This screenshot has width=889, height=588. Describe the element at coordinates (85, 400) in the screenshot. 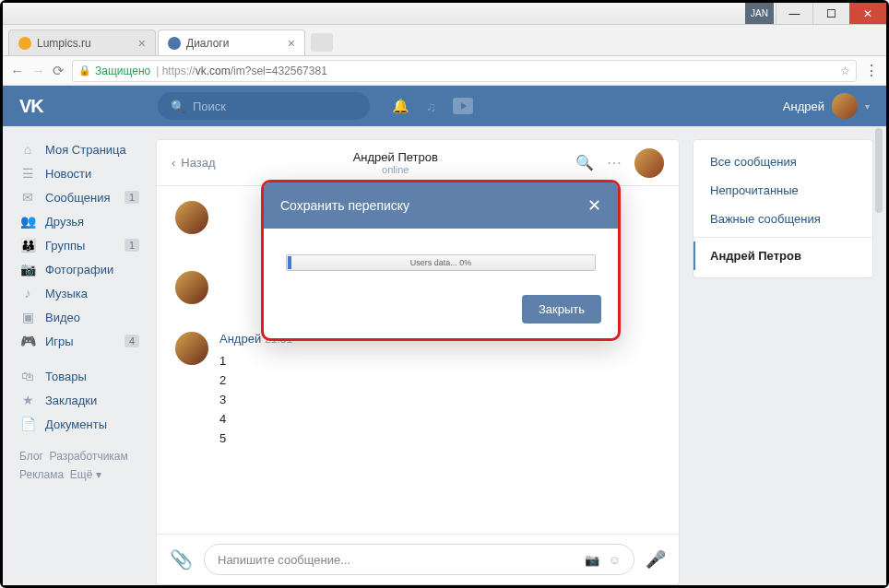

I see `nav-bookmarks: ★Закладки` at that location.